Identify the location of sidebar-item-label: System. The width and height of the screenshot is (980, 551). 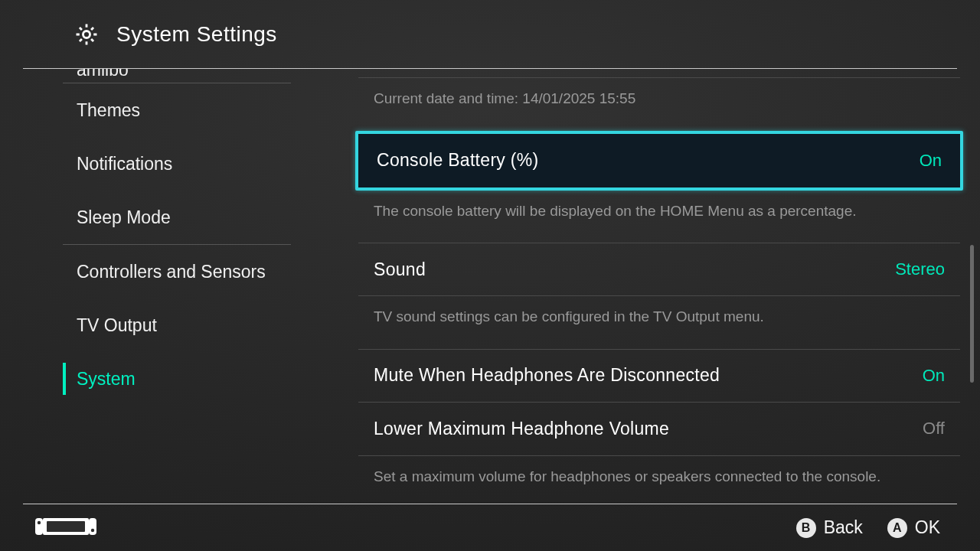
(106, 380).